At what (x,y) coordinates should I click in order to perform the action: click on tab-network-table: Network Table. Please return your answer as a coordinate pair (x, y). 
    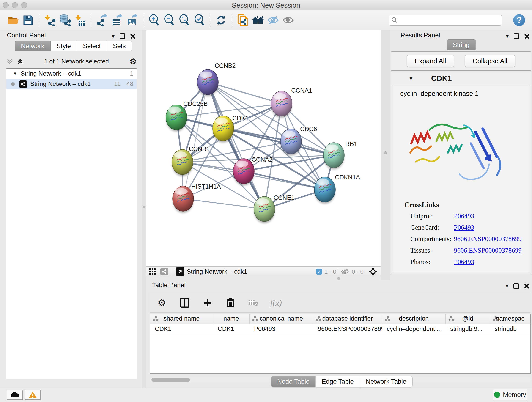
    Looking at the image, I should click on (386, 382).